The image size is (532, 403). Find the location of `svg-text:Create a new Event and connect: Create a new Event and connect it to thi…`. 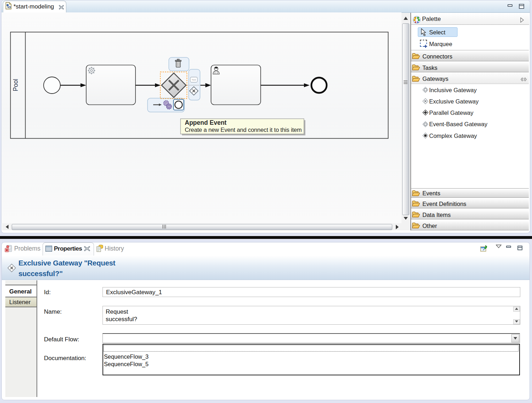

svg-text:Create a new Event and connect: Create a new Event and connect it to thi… is located at coordinates (243, 130).